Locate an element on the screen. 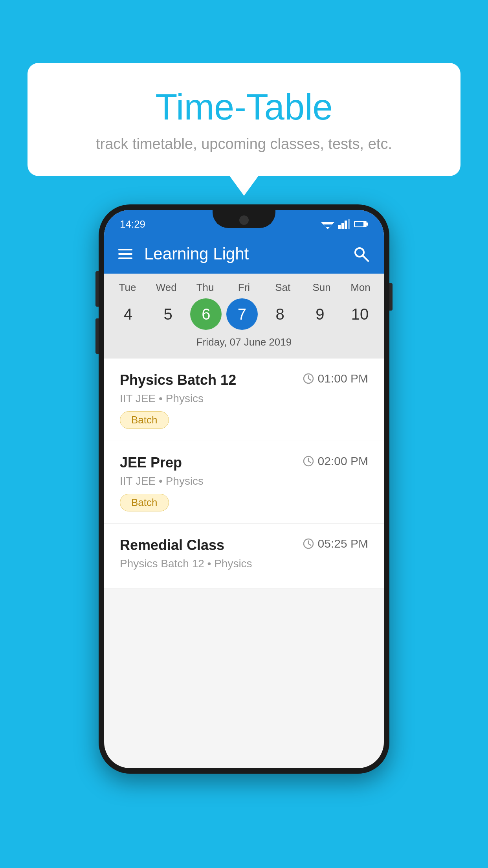  speech-bubble: Time-Table track timetable, upcoming cla… is located at coordinates (244, 120).